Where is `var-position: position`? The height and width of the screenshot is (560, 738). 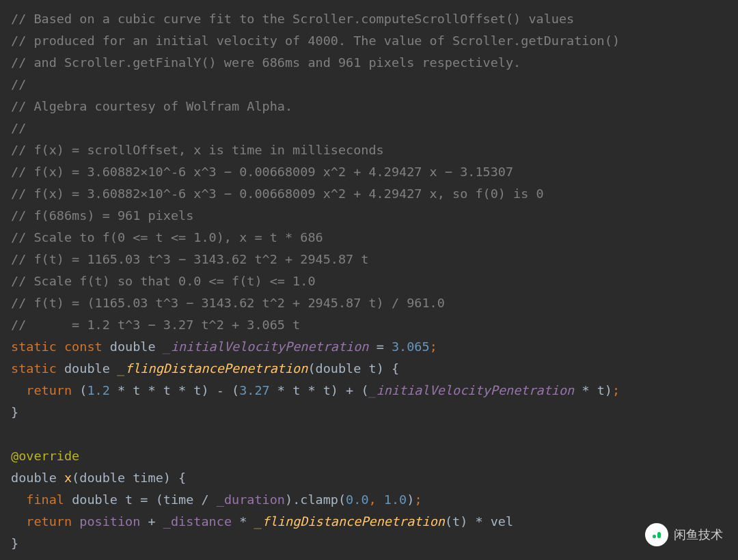
var-position: position is located at coordinates (109, 522).